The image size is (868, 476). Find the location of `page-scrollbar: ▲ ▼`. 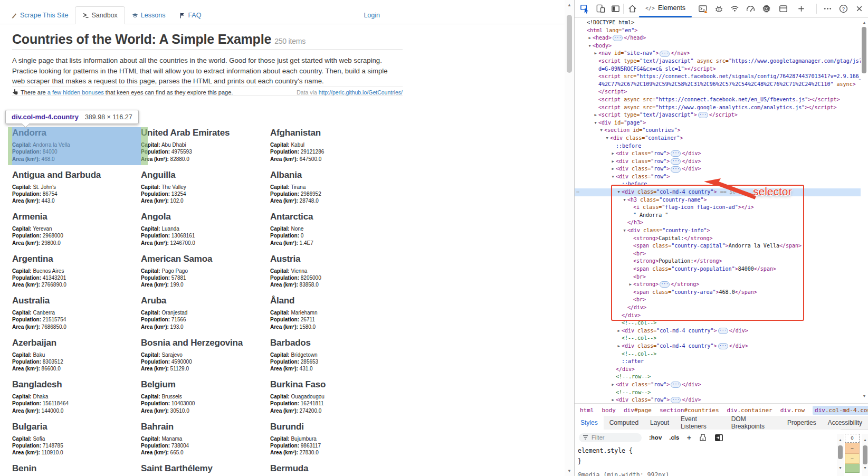

page-scrollbar: ▲ ▼ is located at coordinates (569, 238).